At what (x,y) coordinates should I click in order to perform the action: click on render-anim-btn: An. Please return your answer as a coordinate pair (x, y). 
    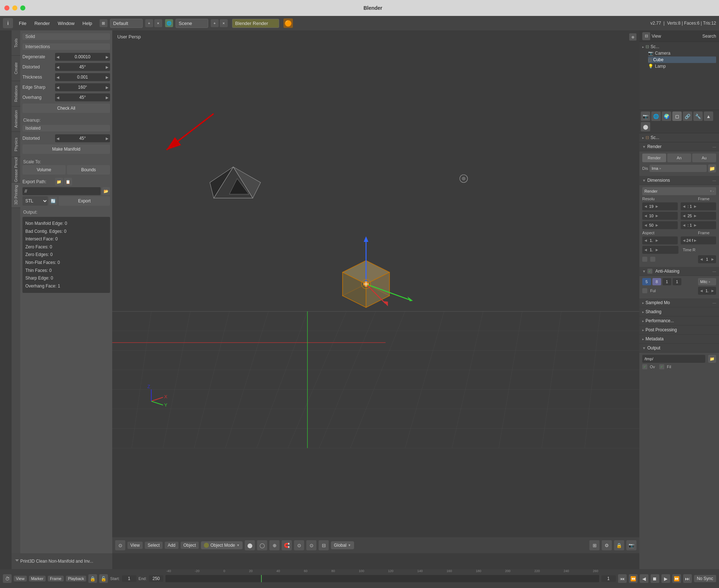
    Looking at the image, I should click on (679, 158).